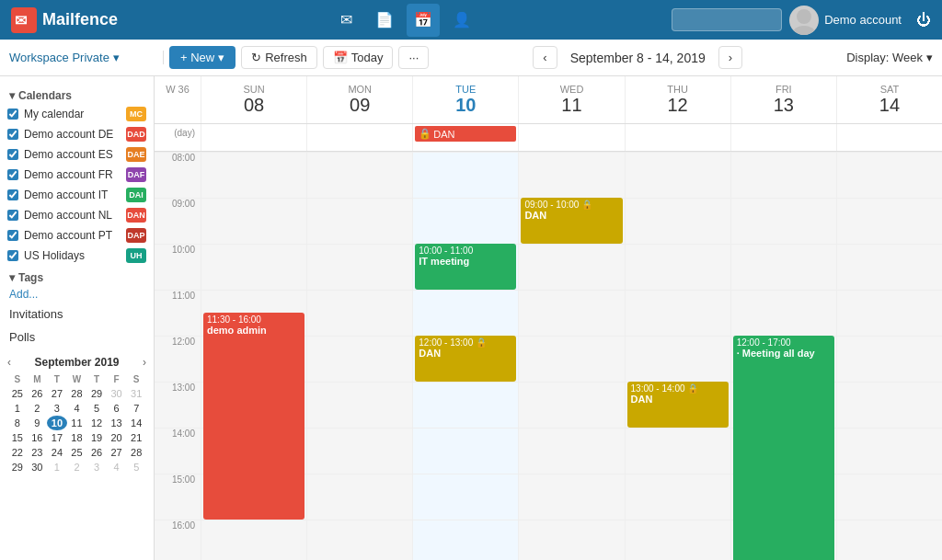 This screenshot has height=560, width=942. What do you see at coordinates (13, 154) in the screenshot?
I see `cal-dae-checkbox` at bounding box center [13, 154].